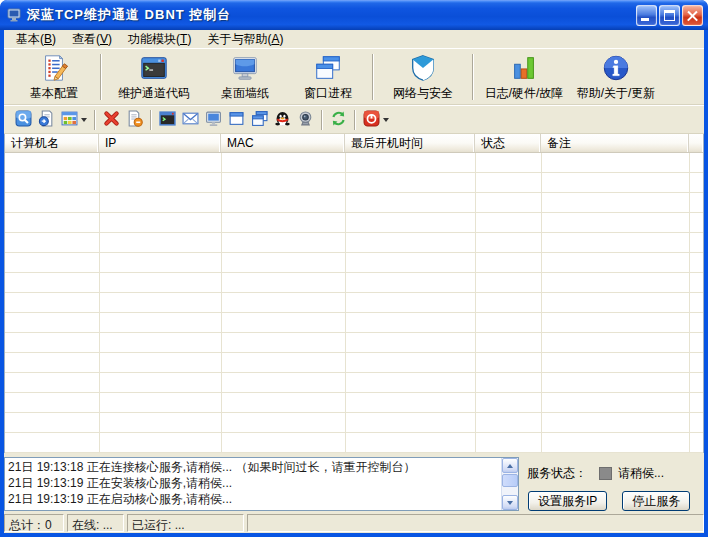 The width and height of the screenshot is (708, 537). Describe the element at coordinates (24, 120) in the screenshot. I see `search-icon` at that location.